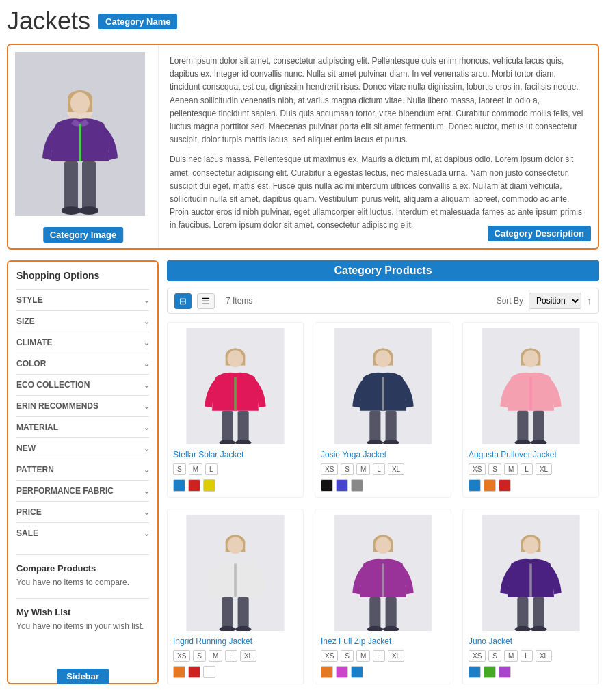  I want to click on filter-item-eco-collection: ECO COLLECTION⌄, so click(83, 384).